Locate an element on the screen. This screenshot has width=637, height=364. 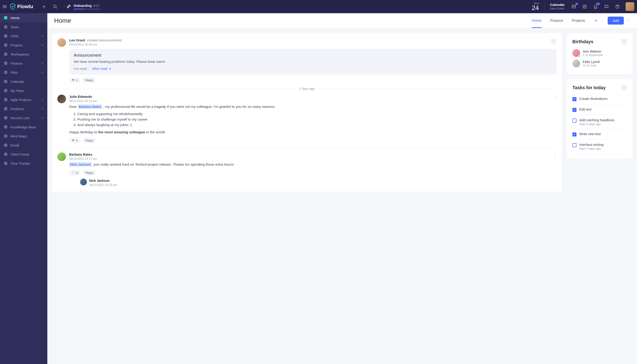
page-more-icon is located at coordinates (628, 20).